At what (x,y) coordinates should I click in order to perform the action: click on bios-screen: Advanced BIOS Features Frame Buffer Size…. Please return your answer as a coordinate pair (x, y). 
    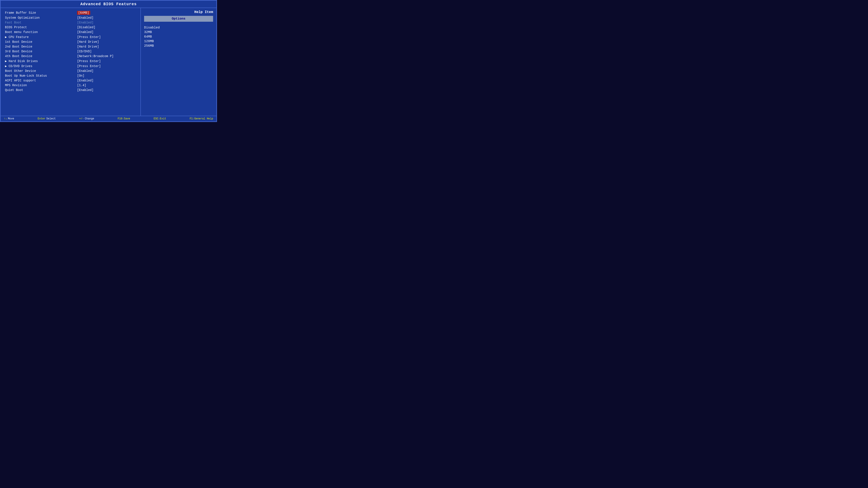
    Looking at the image, I should click on (108, 61).